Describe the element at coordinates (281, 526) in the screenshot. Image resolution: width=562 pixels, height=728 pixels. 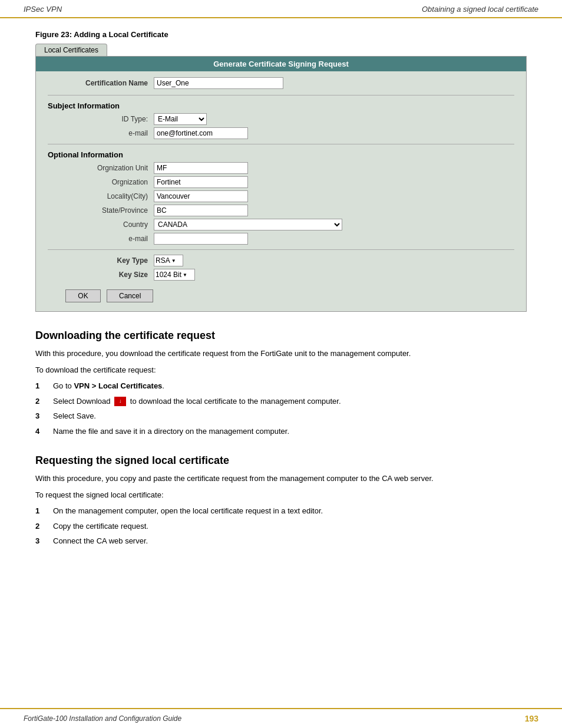
I see `step-2-2: 2 Copy the certificate request.` at that location.